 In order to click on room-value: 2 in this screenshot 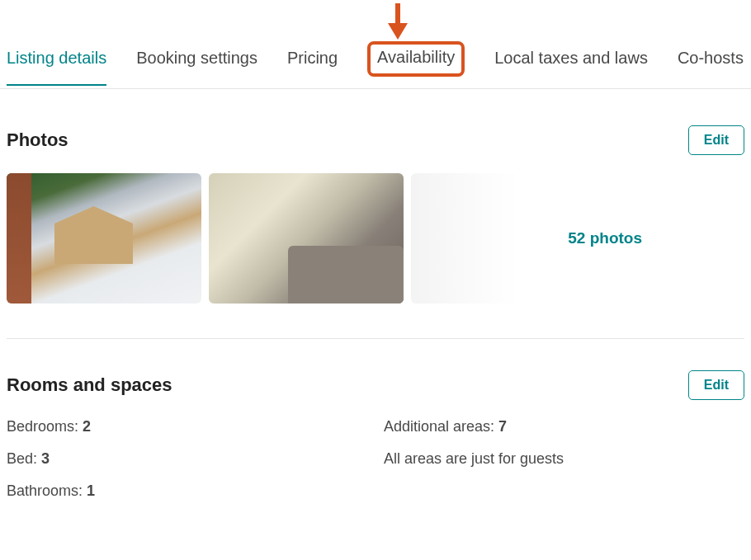, I will do `click(87, 426)`.